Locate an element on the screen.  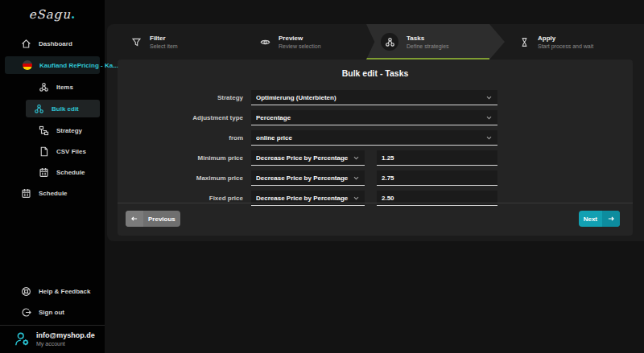
adjustment-type-select: Percentage is located at coordinates (374, 117).